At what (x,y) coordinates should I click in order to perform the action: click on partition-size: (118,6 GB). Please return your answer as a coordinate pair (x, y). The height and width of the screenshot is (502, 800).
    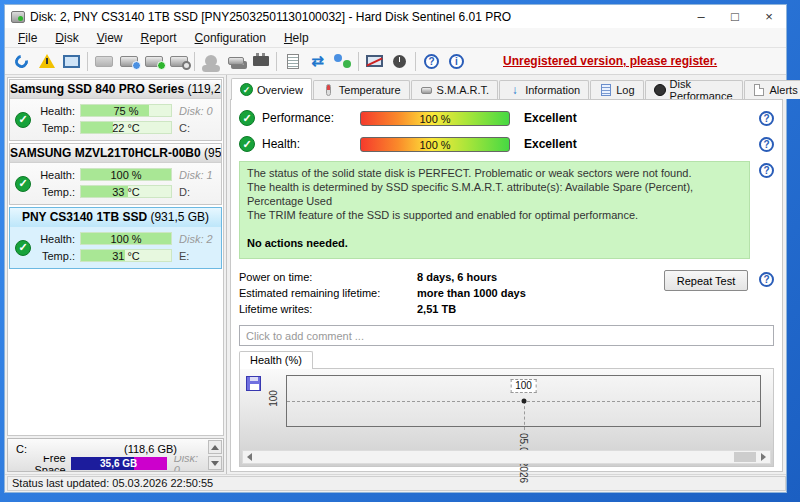
    Looking at the image, I should click on (150, 449).